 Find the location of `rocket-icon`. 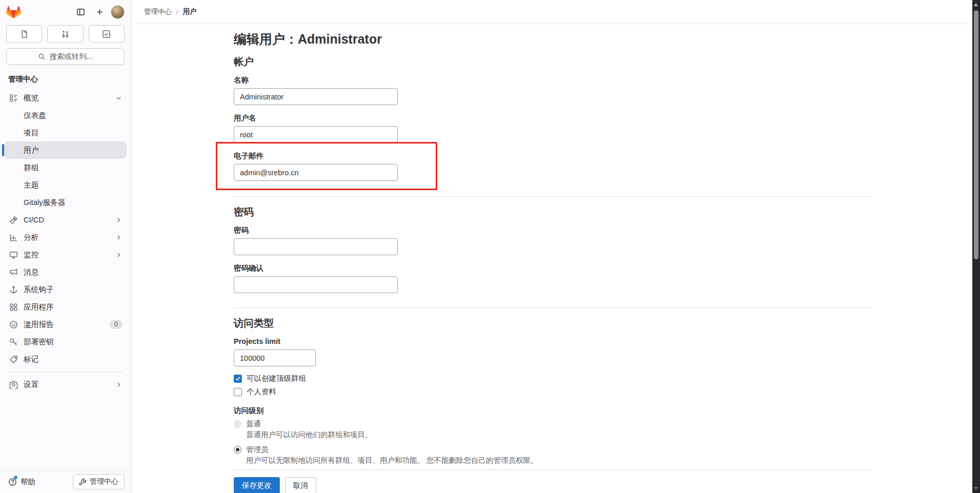

rocket-icon is located at coordinates (13, 220).